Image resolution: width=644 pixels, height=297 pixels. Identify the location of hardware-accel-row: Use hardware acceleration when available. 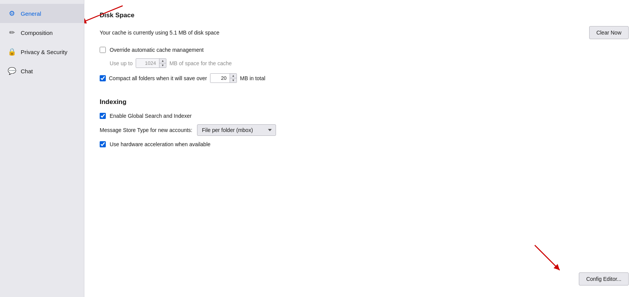
(364, 144).